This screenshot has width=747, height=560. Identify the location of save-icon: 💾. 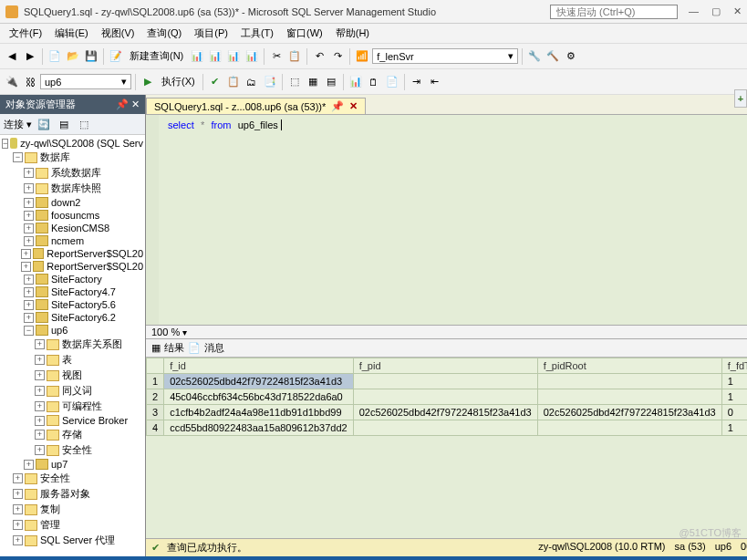
(91, 57).